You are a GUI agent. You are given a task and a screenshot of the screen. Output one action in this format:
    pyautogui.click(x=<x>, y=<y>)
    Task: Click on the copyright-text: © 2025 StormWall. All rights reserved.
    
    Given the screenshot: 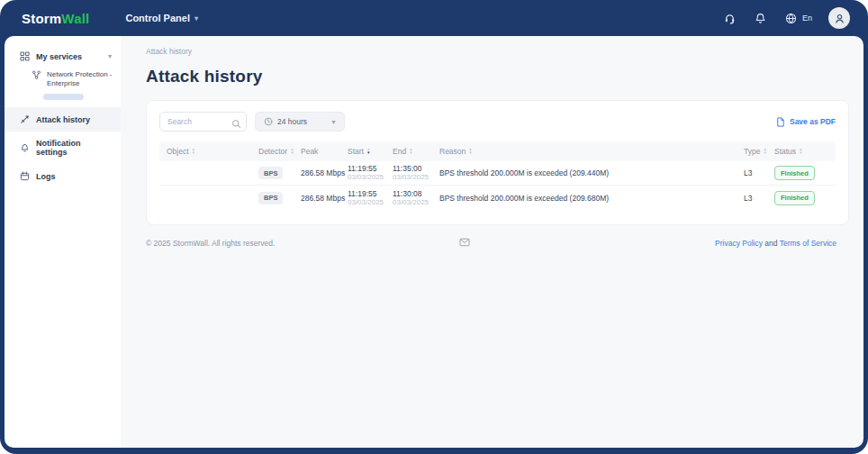 What is the action you would take?
    pyautogui.click(x=211, y=243)
    